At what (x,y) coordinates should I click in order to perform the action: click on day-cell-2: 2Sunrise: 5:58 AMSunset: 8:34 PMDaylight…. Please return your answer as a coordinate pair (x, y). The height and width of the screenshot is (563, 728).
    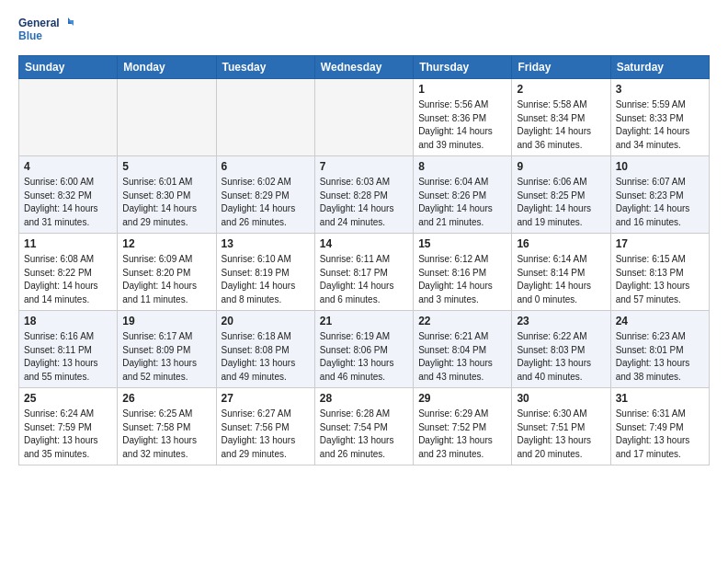
    Looking at the image, I should click on (561, 118).